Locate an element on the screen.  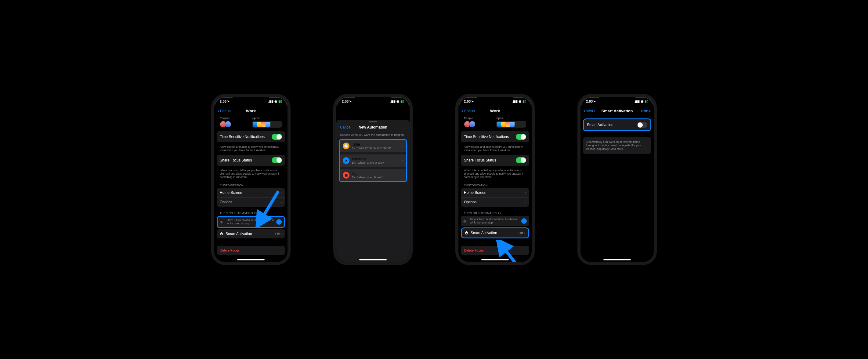
automation-sheet: Cancel New Automation Choose when you wa… is located at coordinates (373, 191).